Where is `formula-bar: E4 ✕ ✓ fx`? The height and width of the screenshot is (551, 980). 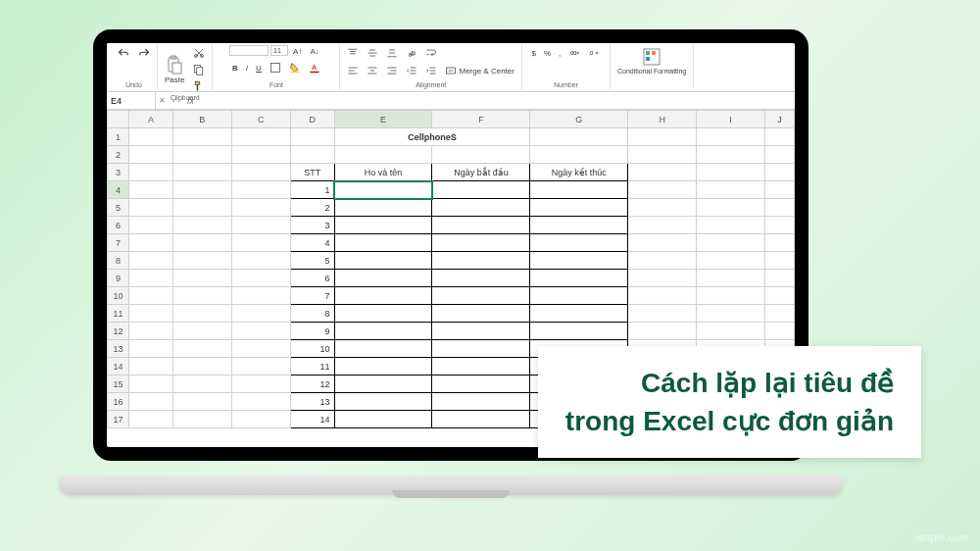 formula-bar: E4 ✕ ✓ fx is located at coordinates (451, 101).